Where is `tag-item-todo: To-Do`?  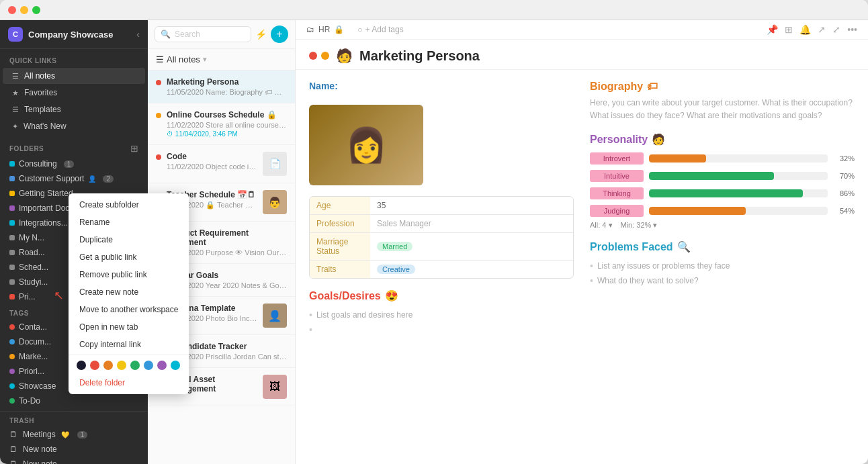 tag-item-todo: To-Do is located at coordinates (74, 401).